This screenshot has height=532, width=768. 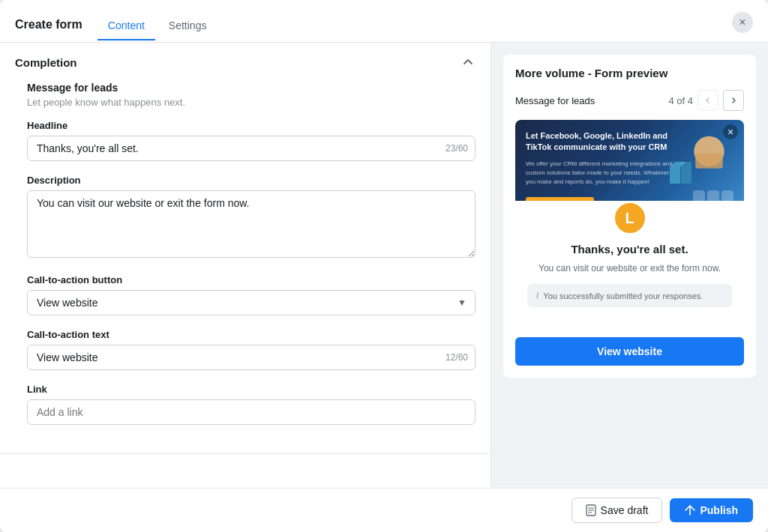 I want to click on cta-text-field-group: Call-to-action text 12/60, so click(x=251, y=349).